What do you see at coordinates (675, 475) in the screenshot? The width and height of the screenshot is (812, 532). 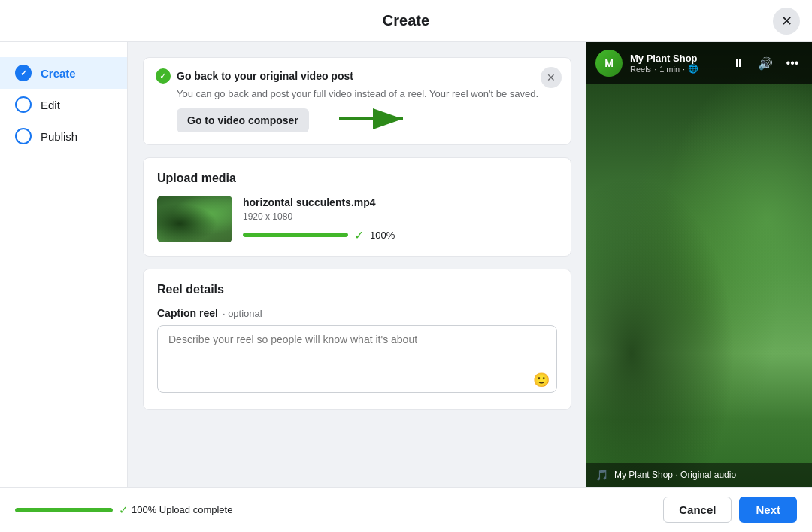 I see `audio-credit: My Plant Shop · Original audio` at bounding box center [675, 475].